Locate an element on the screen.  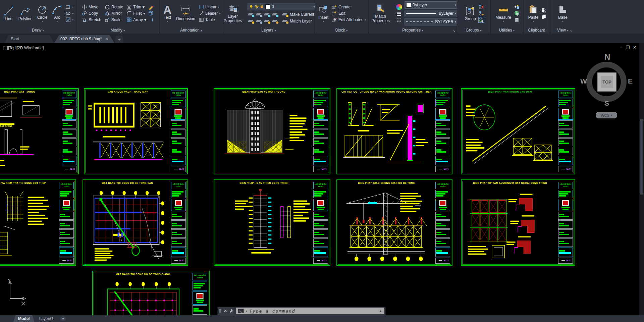
clipboard-panel-label: Clipboard is located at coordinates (537, 30).